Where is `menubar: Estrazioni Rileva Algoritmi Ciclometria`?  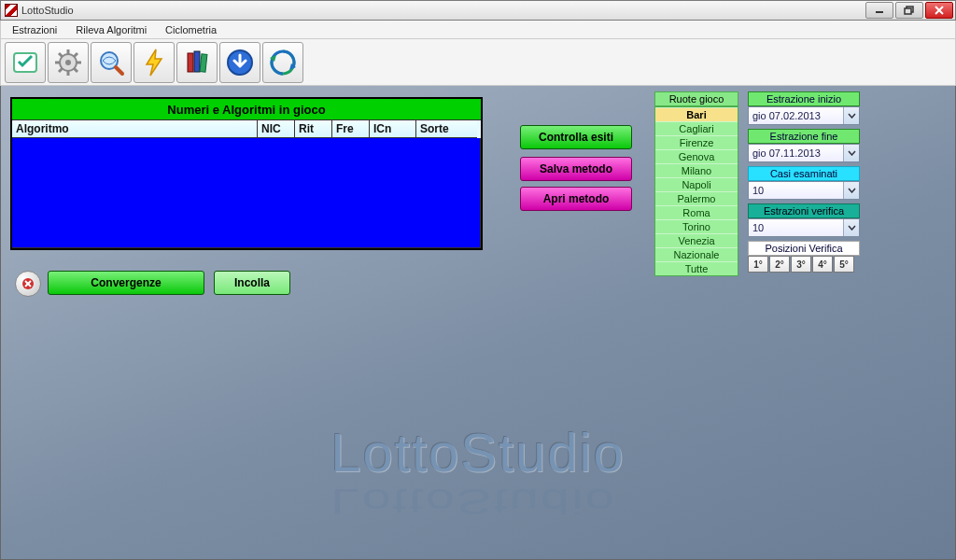 menubar: Estrazioni Rileva Algoritmi Ciclometria is located at coordinates (478, 30).